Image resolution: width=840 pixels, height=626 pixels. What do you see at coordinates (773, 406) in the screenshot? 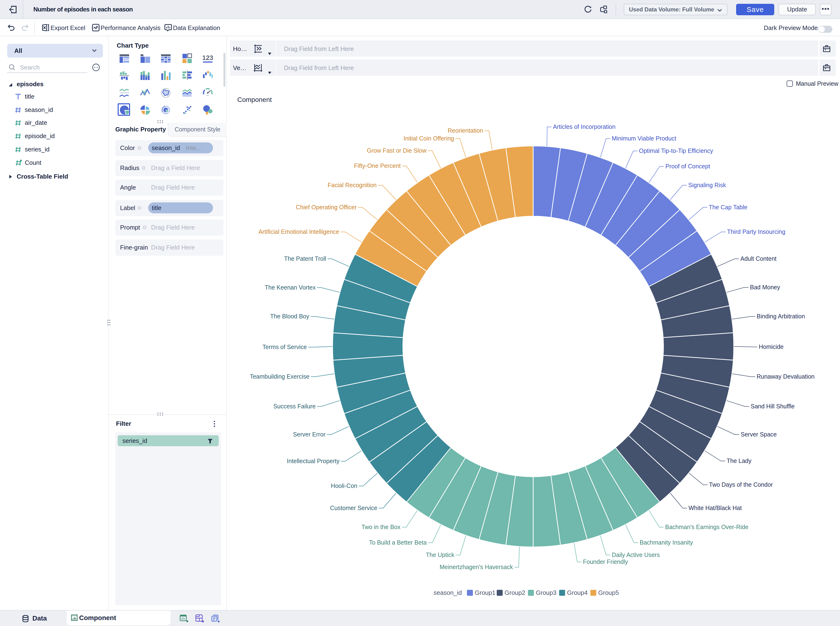
I see `svg-text: Sand Hill Shuffle` at bounding box center [773, 406].